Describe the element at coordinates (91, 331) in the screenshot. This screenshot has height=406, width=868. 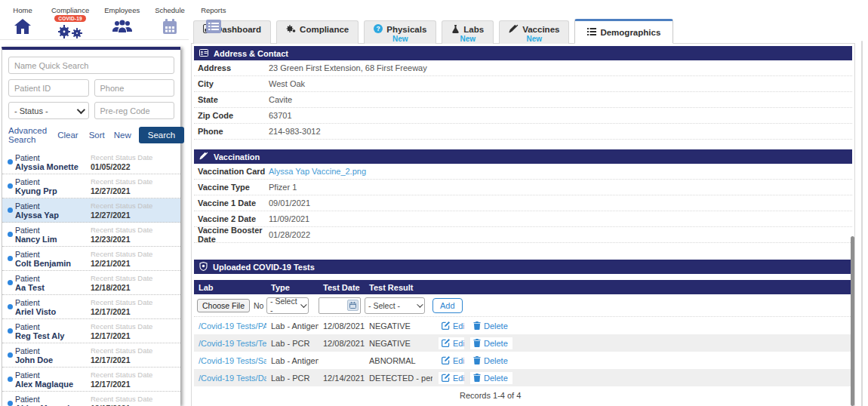
I see `patient-list-item: Patient Reg Test Aly Recent Status Date …` at that location.